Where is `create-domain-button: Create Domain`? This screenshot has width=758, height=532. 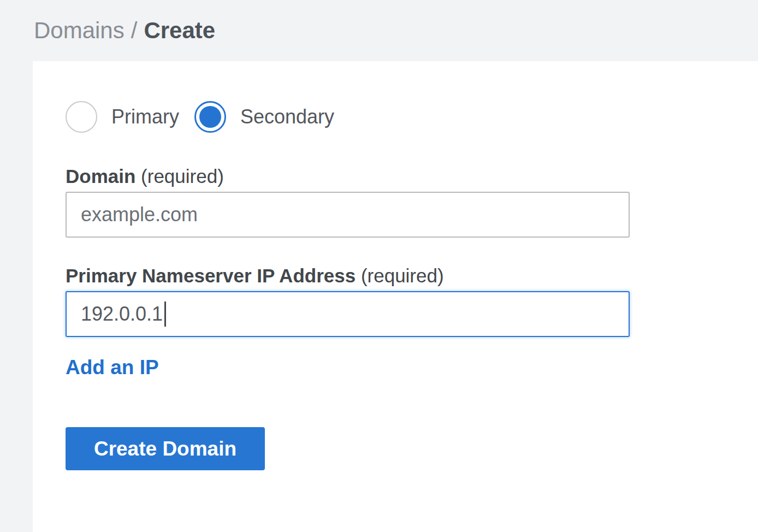 create-domain-button: Create Domain is located at coordinates (165, 449).